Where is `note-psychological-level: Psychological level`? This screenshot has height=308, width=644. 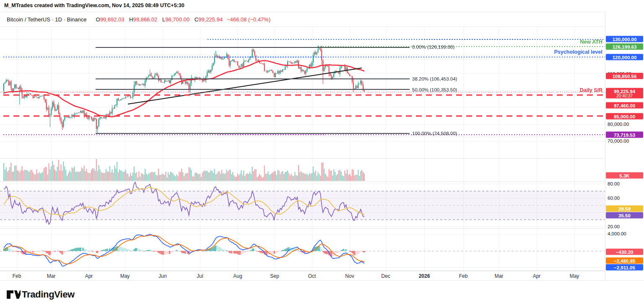 note-psychological-level: Psychological level is located at coordinates (579, 52).